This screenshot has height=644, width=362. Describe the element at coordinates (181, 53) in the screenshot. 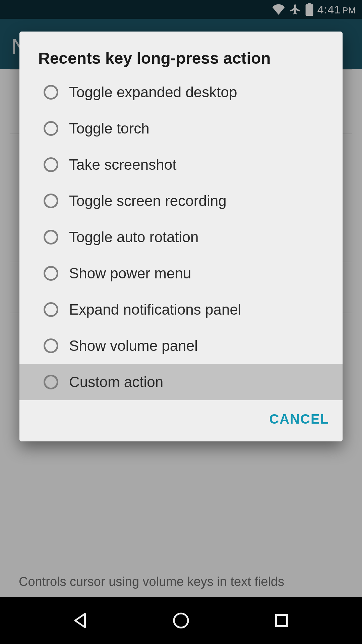

I see `dialog-title: Recents key long-press action` at that location.